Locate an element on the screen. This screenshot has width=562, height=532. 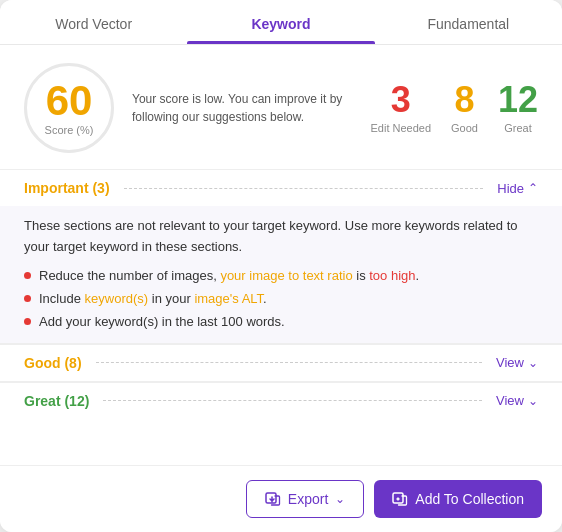
good-section-title: Good (8) is located at coordinates (53, 363).